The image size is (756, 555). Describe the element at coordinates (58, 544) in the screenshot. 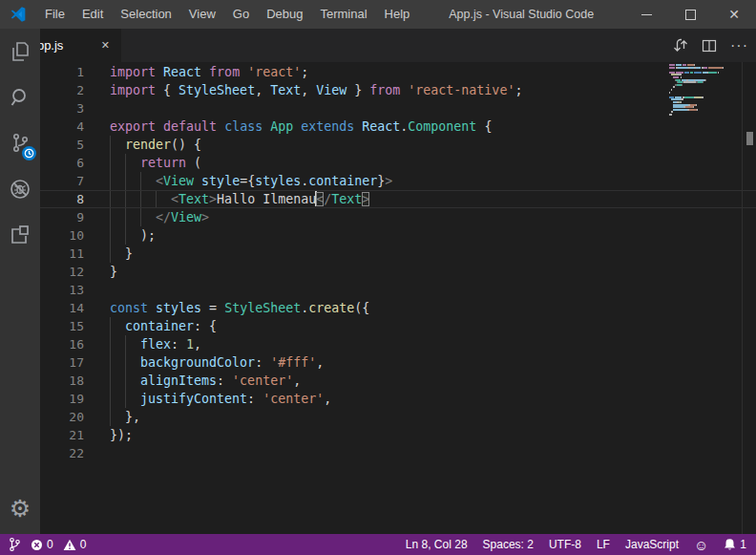

I see `problems-button: 0 0` at that location.